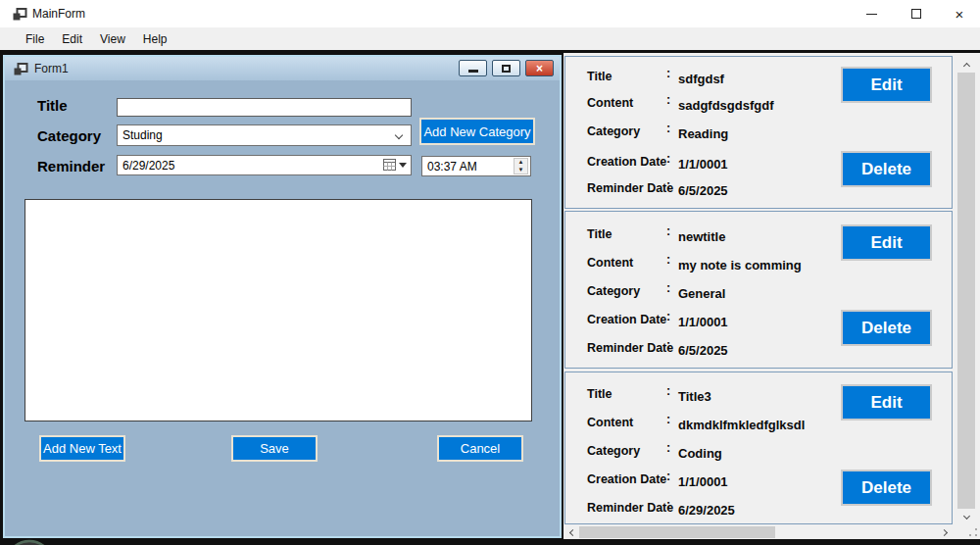  What do you see at coordinates (73, 39) in the screenshot?
I see `menu-edit: Edit` at bounding box center [73, 39].